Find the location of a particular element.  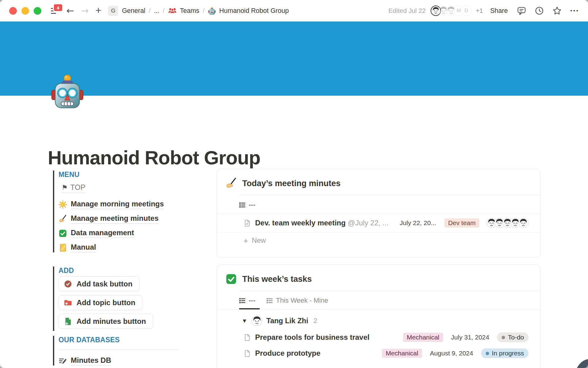

share-button: Share is located at coordinates (499, 11).